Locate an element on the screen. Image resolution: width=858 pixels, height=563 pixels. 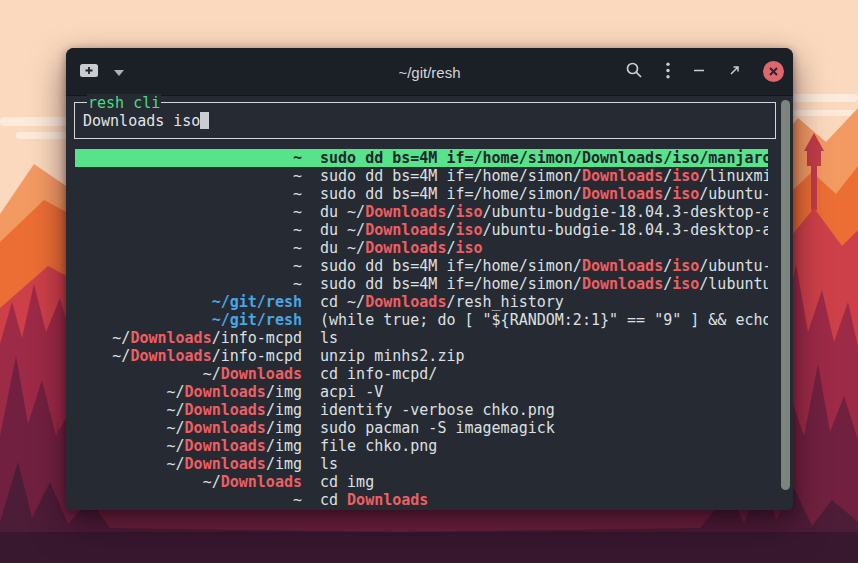
close-icon is located at coordinates (774, 72).